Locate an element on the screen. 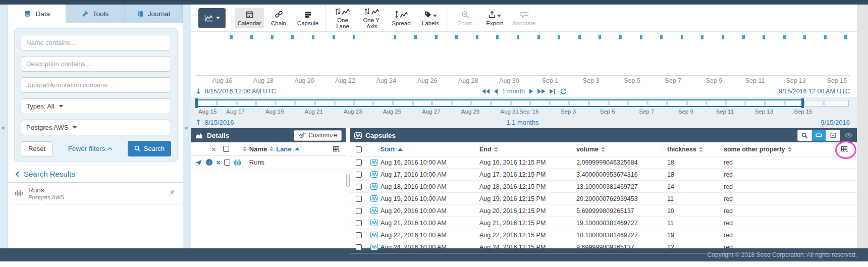 This screenshot has width=868, height=267. column-header-end: End is located at coordinates (528, 149).